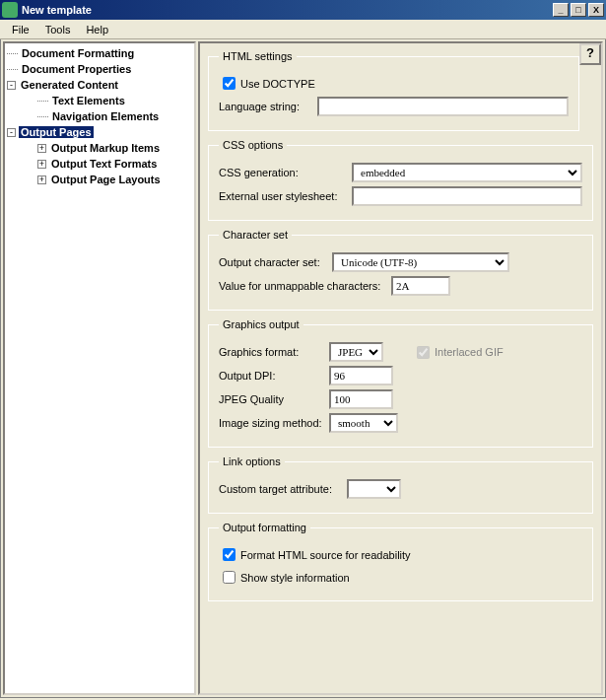  Describe the element at coordinates (56, 132) in the screenshot. I see `tree-output-pages: Output Pages` at that location.